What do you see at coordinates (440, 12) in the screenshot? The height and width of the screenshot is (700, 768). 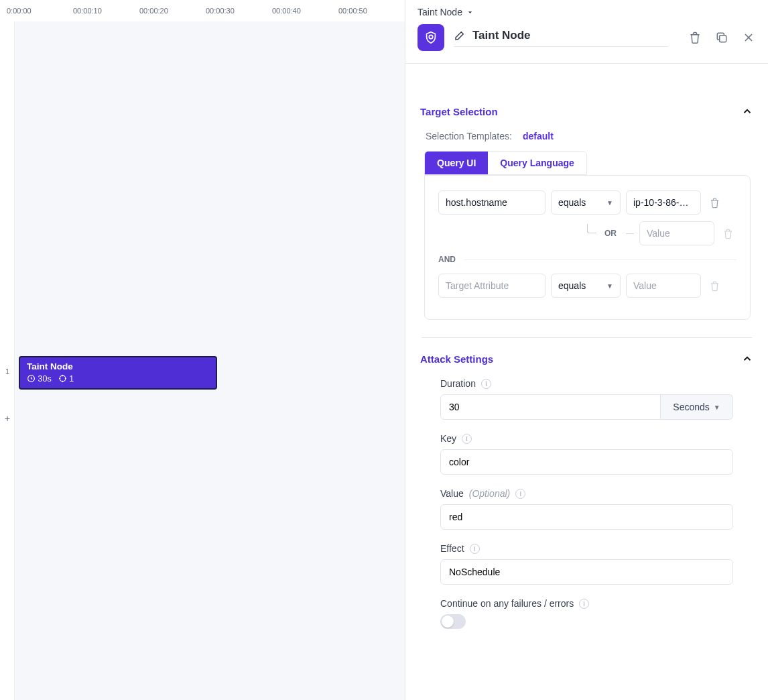 I see `breadcrumb: Taint Node` at bounding box center [440, 12].